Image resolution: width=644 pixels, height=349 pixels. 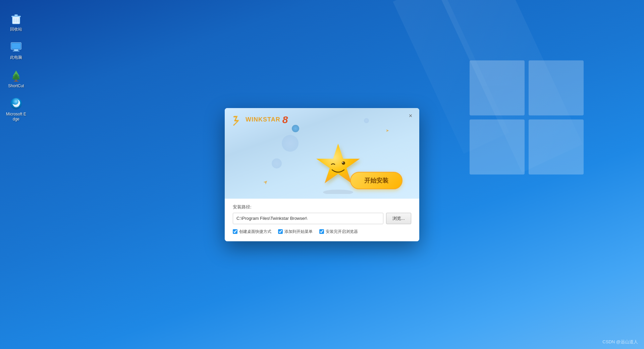 I want to click on option-open-after-install-checkbox, so click(x=322, y=232).